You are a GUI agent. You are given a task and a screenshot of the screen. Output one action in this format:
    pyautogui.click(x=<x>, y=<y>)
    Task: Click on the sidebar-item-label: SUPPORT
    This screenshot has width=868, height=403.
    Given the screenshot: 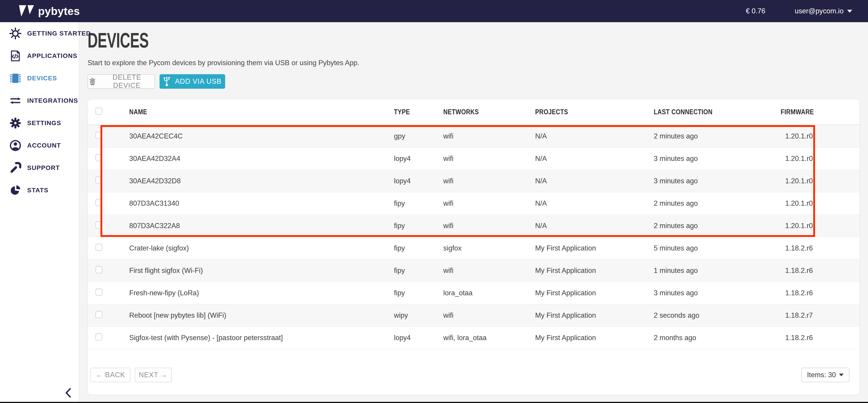 What is the action you would take?
    pyautogui.click(x=43, y=168)
    